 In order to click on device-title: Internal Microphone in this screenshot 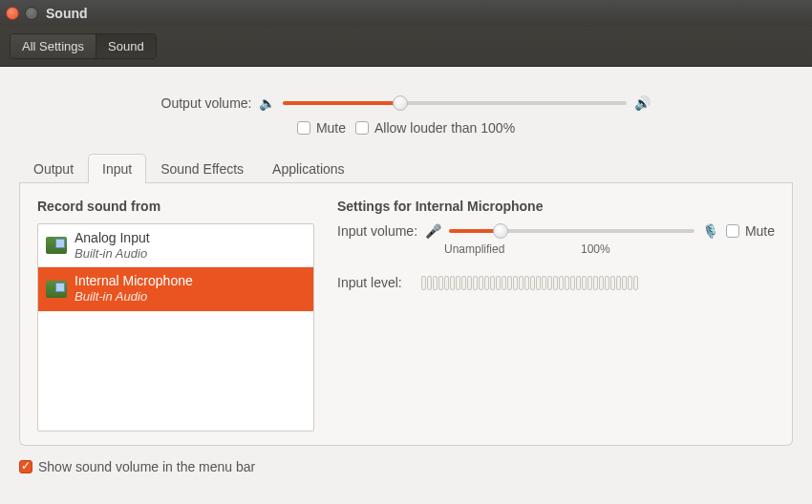, I will do `click(134, 281)`.